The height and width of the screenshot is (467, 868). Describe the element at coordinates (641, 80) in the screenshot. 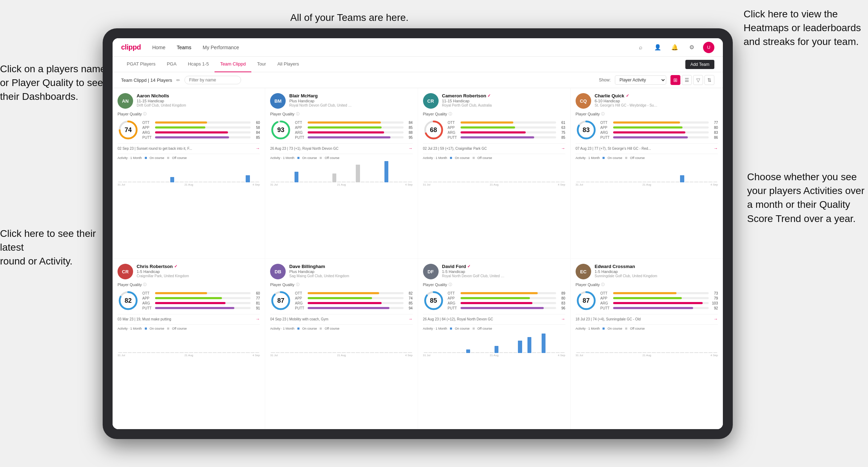

I see `show-select: Player Activity Quality Score Trend` at that location.